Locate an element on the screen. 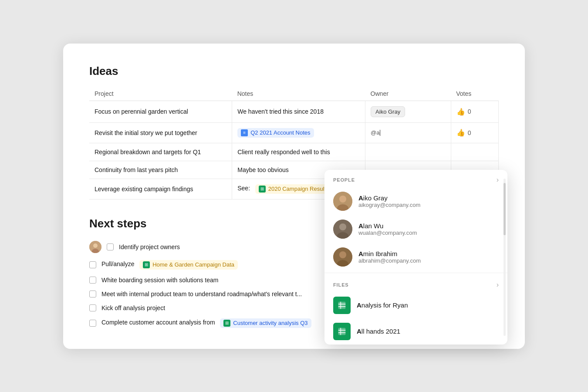  file-item-analysis: Analysis for Ryan is located at coordinates (416, 305).